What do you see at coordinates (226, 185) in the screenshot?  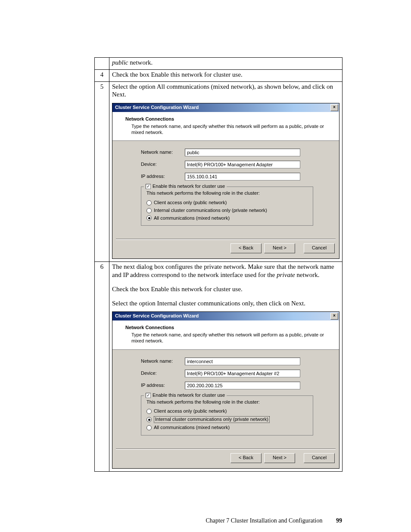 I see `wizard-body: Network name: public Device: Intel(R) PR…` at bounding box center [226, 185].